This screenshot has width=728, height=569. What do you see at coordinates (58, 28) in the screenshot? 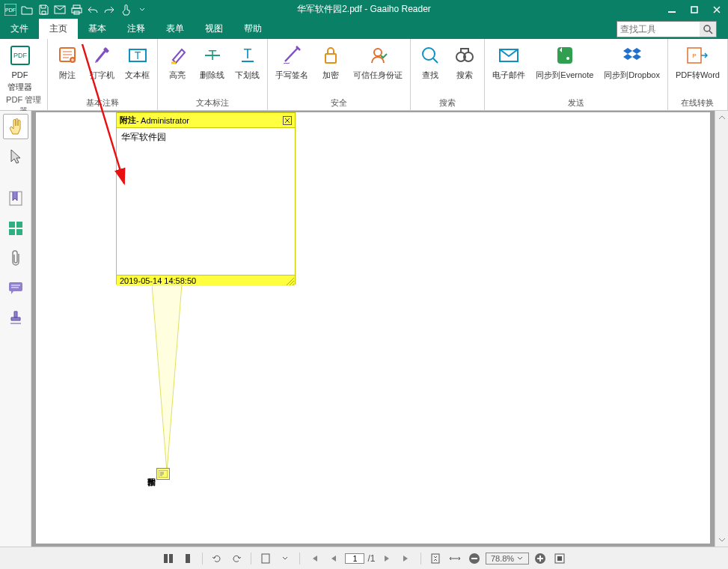
I see `menu-home: 主页` at bounding box center [58, 28].